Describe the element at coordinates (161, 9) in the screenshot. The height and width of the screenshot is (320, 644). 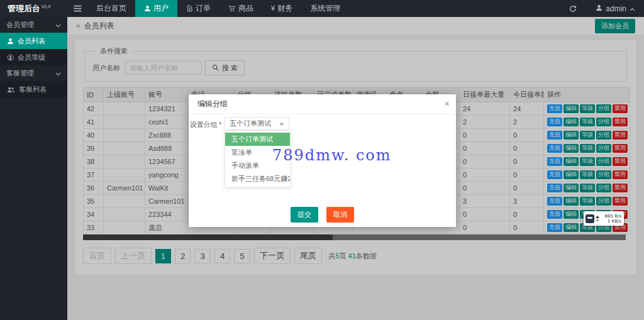
I see `nav-item-label: 用户` at that location.